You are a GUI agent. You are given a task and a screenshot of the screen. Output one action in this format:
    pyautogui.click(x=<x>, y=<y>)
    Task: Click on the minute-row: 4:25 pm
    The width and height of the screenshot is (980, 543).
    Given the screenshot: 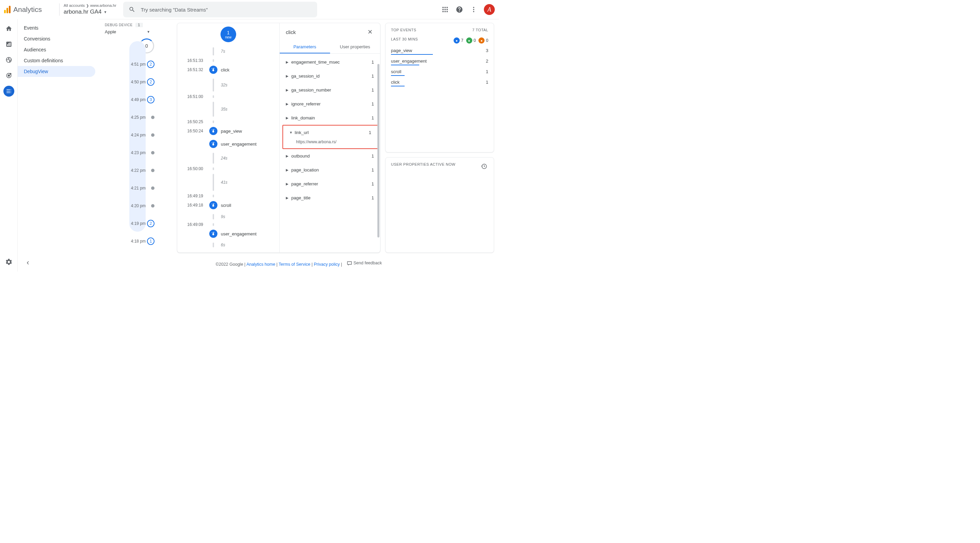 What is the action you would take?
    pyautogui.click(x=134, y=117)
    